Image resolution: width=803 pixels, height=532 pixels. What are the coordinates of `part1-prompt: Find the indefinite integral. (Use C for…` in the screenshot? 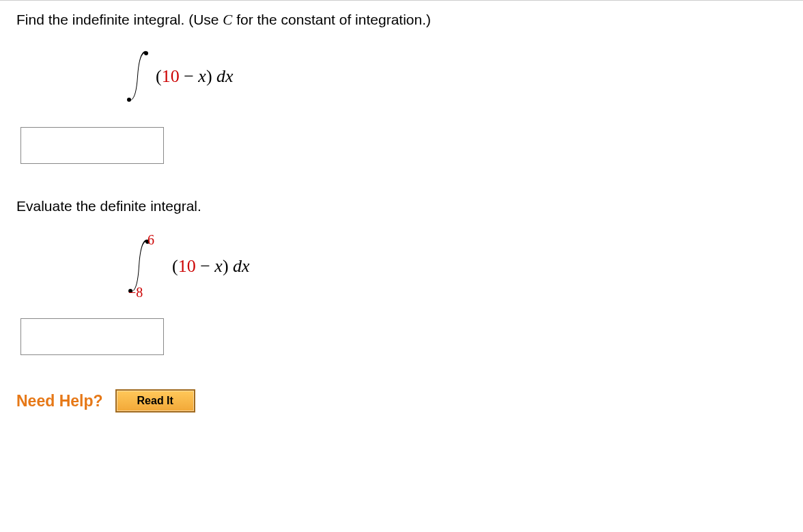 It's located at (402, 20).